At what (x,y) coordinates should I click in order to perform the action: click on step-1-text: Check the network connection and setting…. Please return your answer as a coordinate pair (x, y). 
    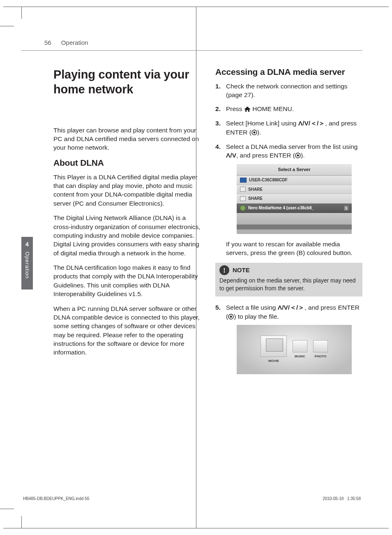
    Looking at the image, I should click on (287, 90).